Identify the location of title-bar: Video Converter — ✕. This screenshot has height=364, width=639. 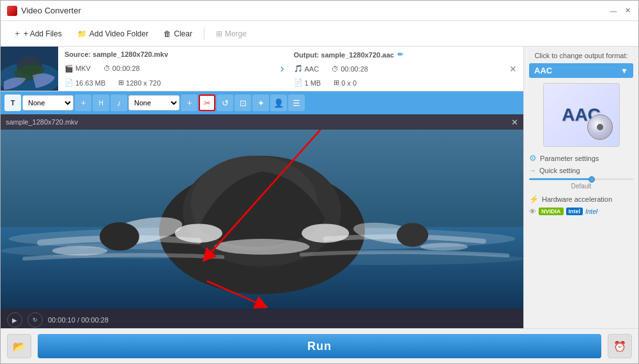
(320, 11).